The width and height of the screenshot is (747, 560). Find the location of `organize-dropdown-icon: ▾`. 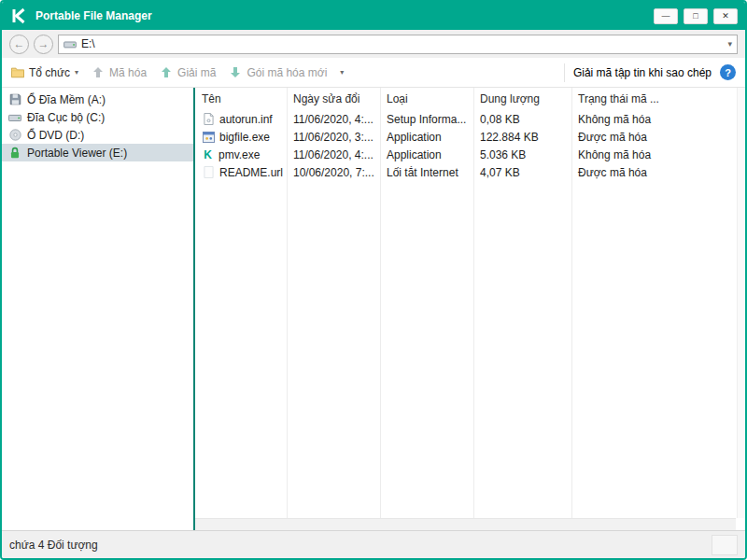

organize-dropdown-icon: ▾ is located at coordinates (77, 73).